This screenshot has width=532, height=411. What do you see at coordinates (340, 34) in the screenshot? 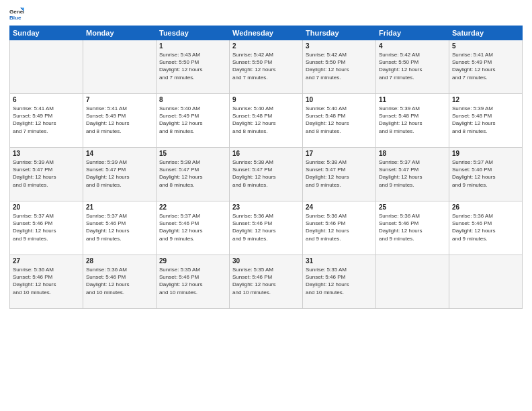
I see `weekday-header-thursday: Thursday` at bounding box center [340, 34].